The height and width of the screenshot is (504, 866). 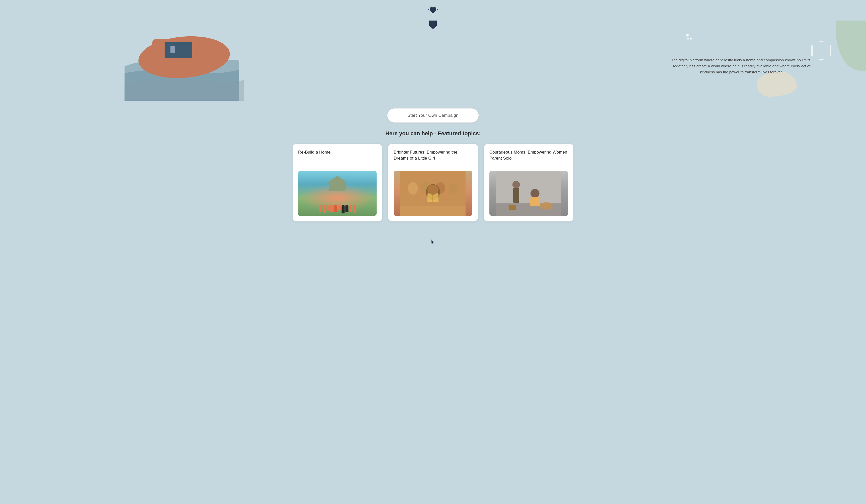 I want to click on cta-section: Start Your Own Campaign, so click(x=433, y=114).